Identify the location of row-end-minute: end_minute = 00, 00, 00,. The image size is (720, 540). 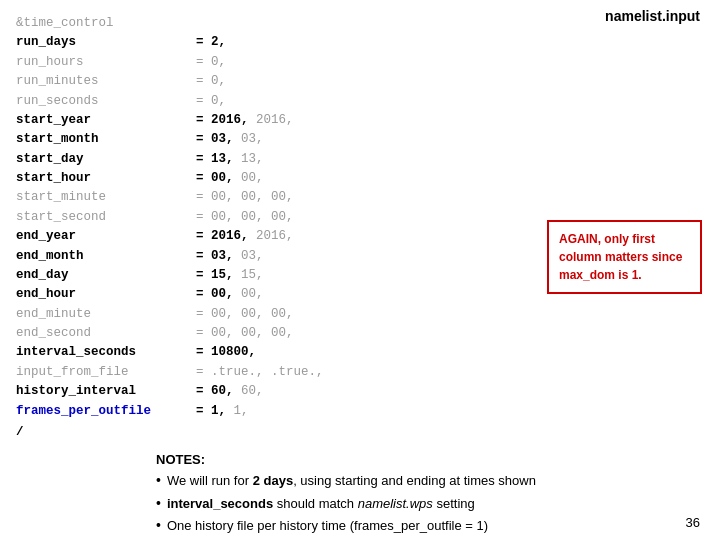
(360, 314).